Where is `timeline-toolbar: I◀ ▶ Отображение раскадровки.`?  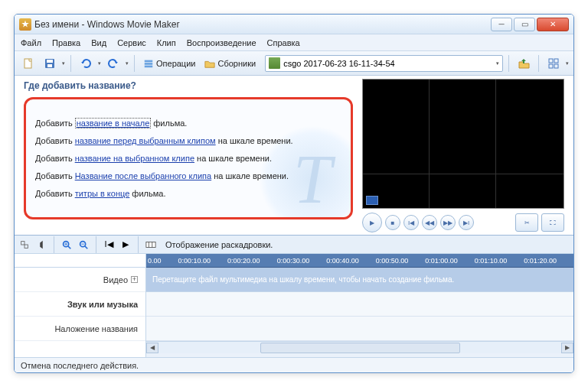 timeline-toolbar: I◀ ▶ Отображение раскадровки. is located at coordinates (294, 245).